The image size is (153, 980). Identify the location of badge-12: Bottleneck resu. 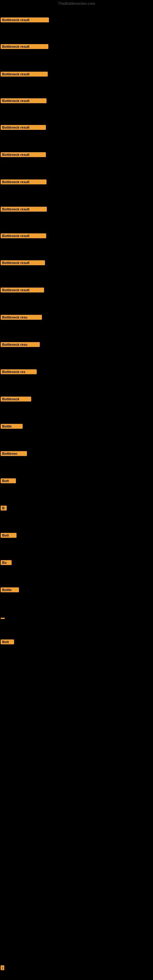
(21, 317).